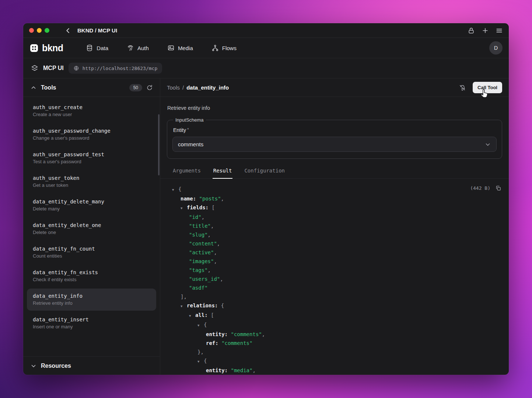  What do you see at coordinates (91, 182) in the screenshot?
I see `tool-list-item: auth_user_tokenGet a user token` at bounding box center [91, 182].